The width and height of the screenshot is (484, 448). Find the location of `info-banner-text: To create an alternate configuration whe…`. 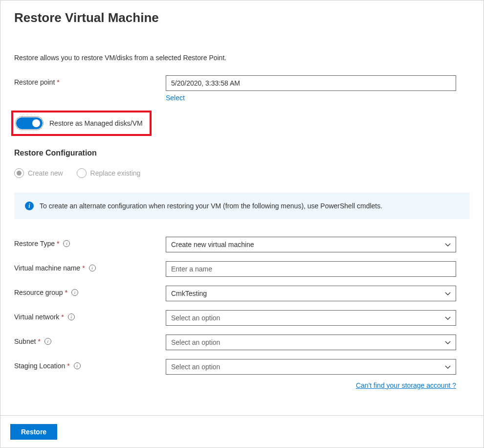

info-banner-text: To create an alternate configuration whe… is located at coordinates (211, 206).